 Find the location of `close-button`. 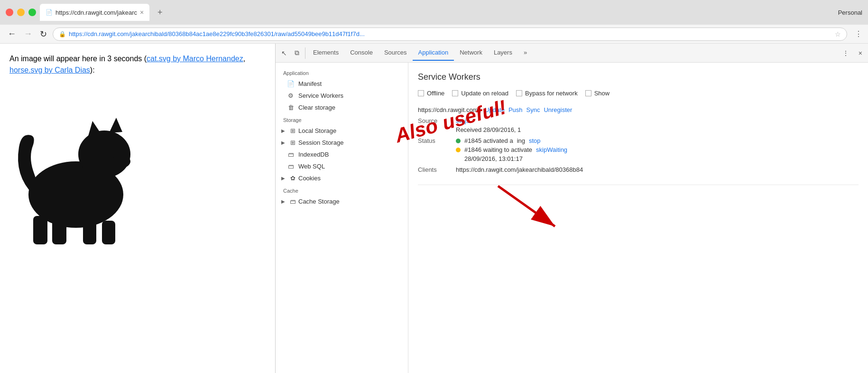

close-button is located at coordinates (9, 12).